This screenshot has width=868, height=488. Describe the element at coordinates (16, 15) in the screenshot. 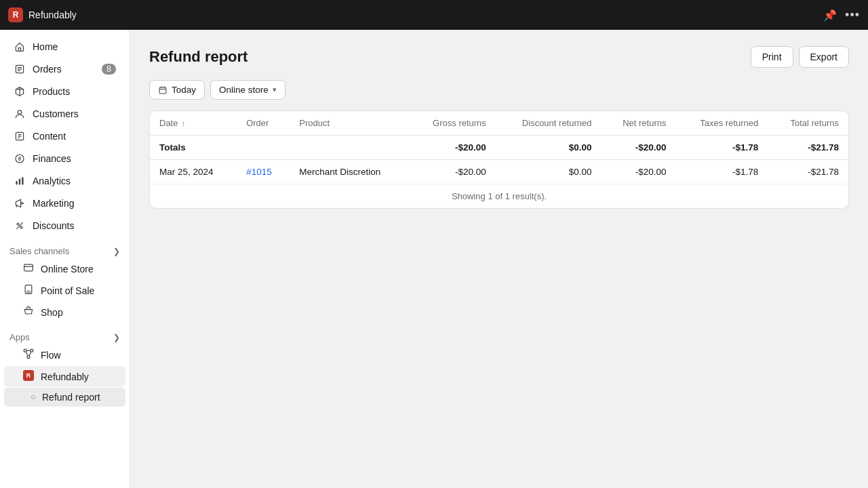

I see `app-icon: R` at that location.